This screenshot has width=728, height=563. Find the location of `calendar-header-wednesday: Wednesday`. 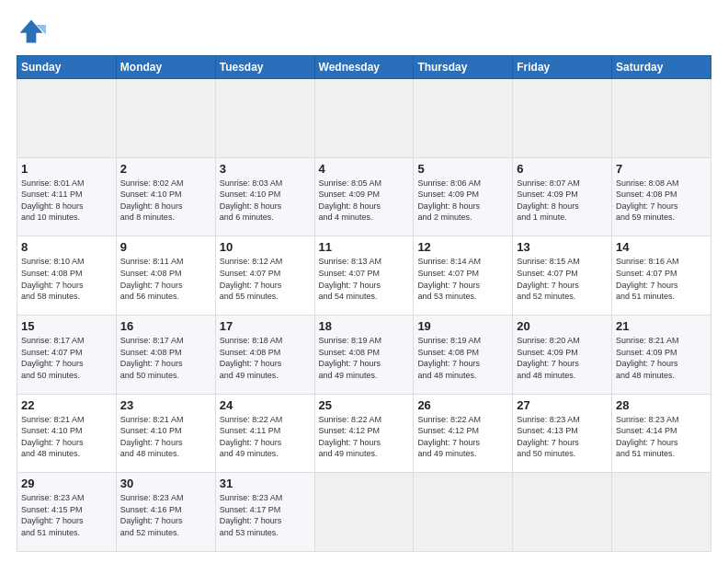

calendar-header-wednesday: Wednesday is located at coordinates (364, 68).